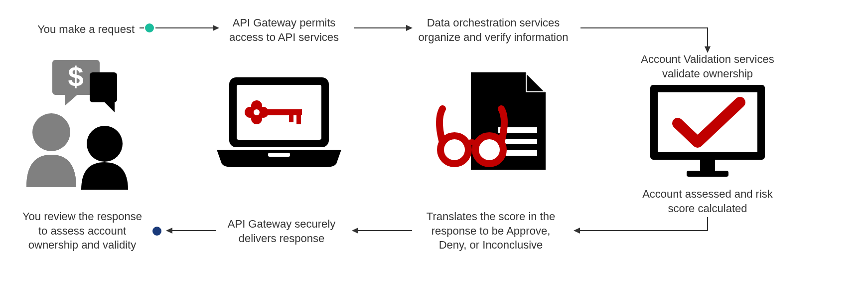  What do you see at coordinates (82, 231) in the screenshot?
I see `step-8-label: You review the response to assess accoun…` at bounding box center [82, 231].